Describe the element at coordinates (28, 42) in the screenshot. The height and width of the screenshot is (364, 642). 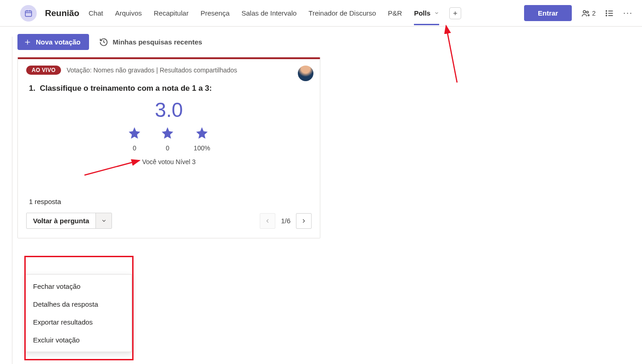
I see `plus-icon` at that location.